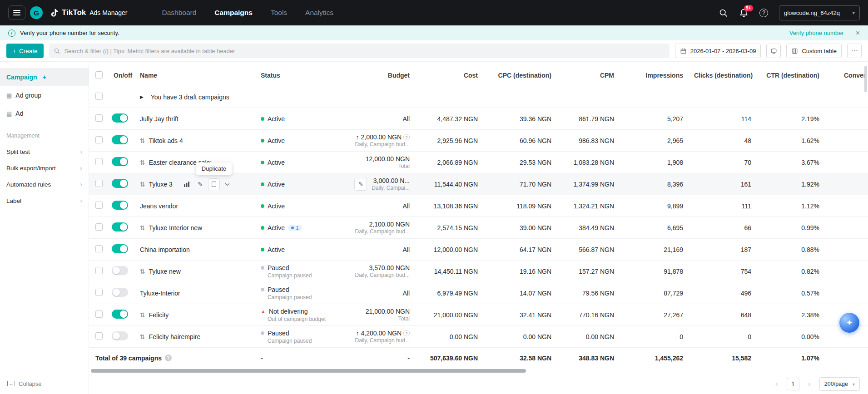  What do you see at coordinates (308, 371) in the screenshot?
I see `scrollbar-thumb` at bounding box center [308, 371].